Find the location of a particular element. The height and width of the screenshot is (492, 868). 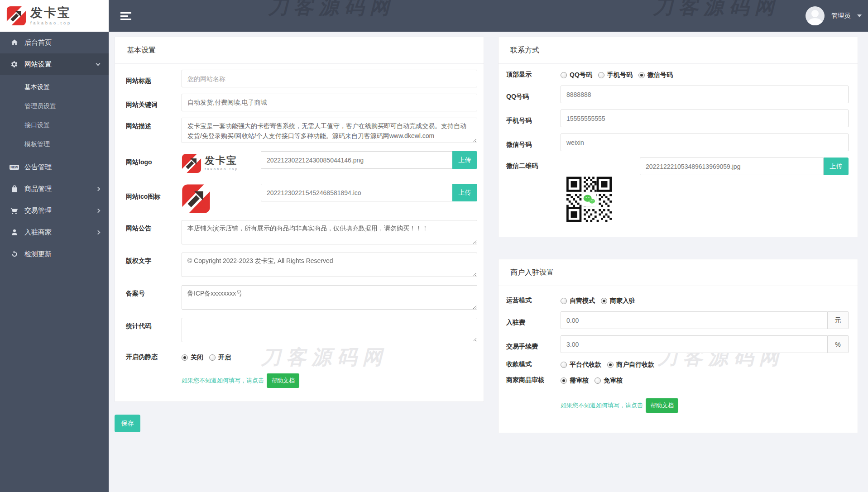

person-icon is located at coordinates (14, 233).